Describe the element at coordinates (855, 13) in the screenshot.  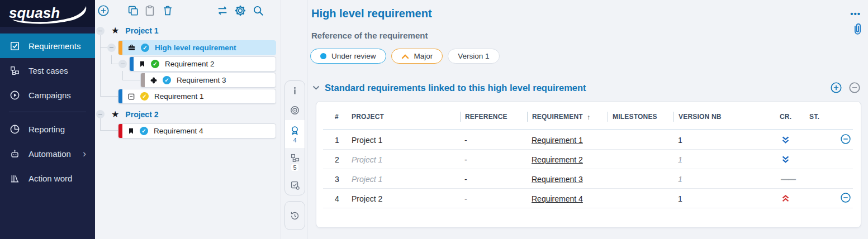
I see `more-menu-button: •••` at that location.